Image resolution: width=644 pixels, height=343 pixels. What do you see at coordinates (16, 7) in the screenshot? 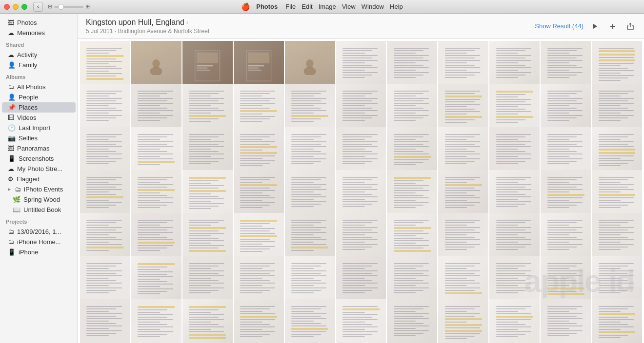
I see `minimize-button` at bounding box center [16, 7].